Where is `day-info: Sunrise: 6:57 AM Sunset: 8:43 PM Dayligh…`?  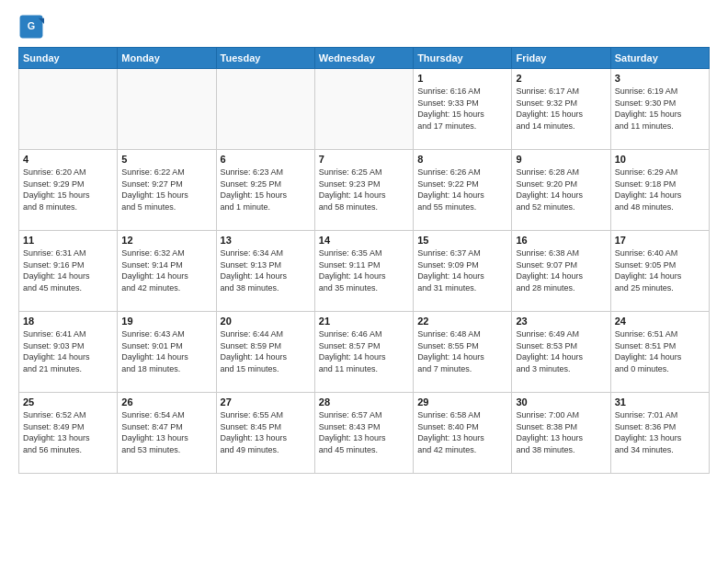 day-info: Sunrise: 6:57 AM Sunset: 8:43 PM Dayligh… is located at coordinates (364, 432).